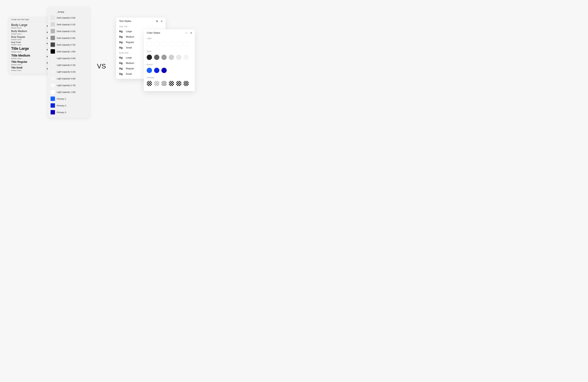  What do you see at coordinates (69, 106) in the screenshot?
I see `sketch-color-item: Primary 2` at bounding box center [69, 106].